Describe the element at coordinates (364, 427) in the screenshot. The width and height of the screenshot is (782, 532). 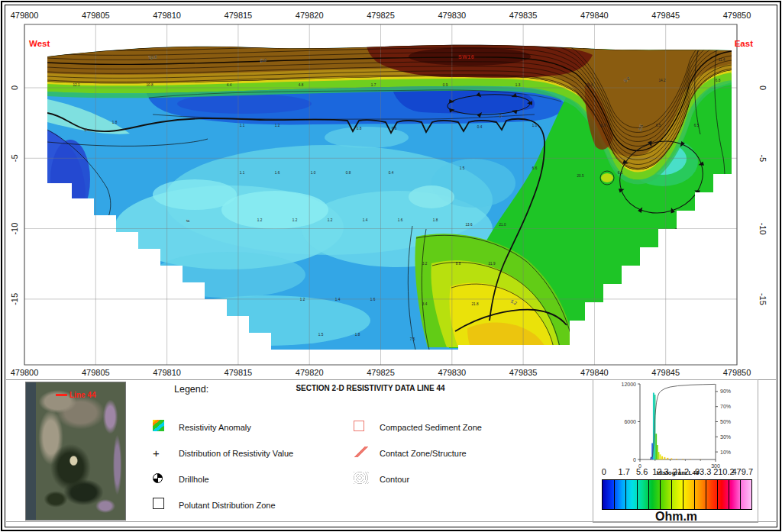
I see `comp-icon` at that location.